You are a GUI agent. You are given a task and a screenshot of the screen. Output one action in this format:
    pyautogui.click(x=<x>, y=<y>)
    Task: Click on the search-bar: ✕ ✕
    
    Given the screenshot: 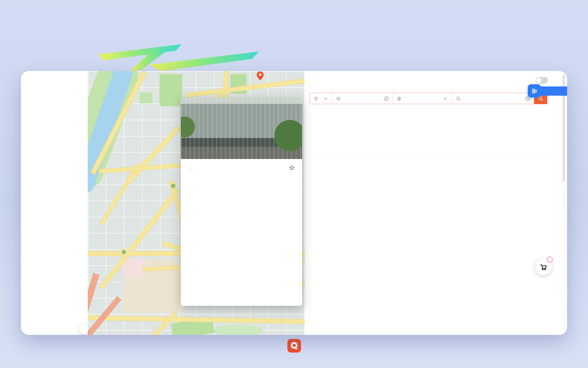 What is the action you would take?
    pyautogui.click(x=429, y=99)
    